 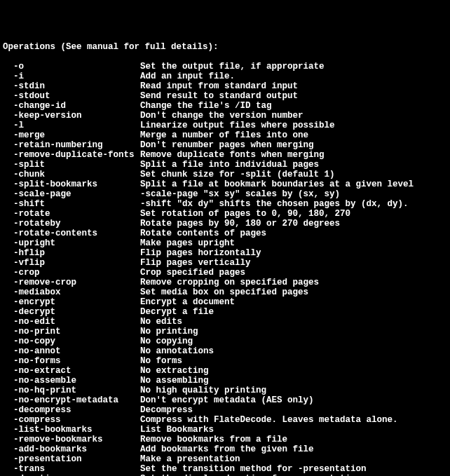 What do you see at coordinates (71, 322) in the screenshot?
I see `operation-flag: -no-edit` at bounding box center [71, 322].